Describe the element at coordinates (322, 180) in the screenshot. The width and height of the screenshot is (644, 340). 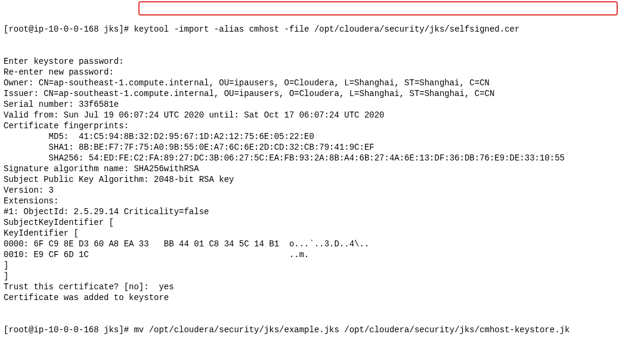
I see `output-line: Subject Public Key Algorithm: 2048-bit R…` at that location.